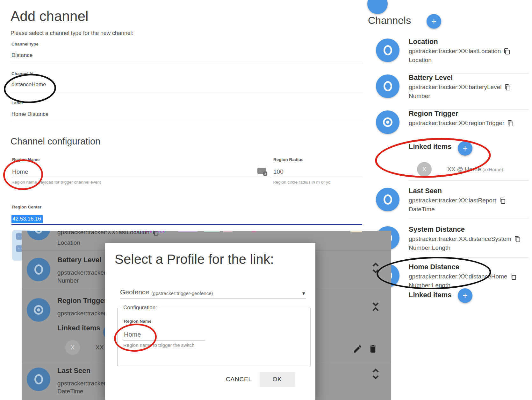 The width and height of the screenshot is (532, 400). Describe the element at coordinates (261, 170) in the screenshot. I see `keyboard-dots: ...` at that location.